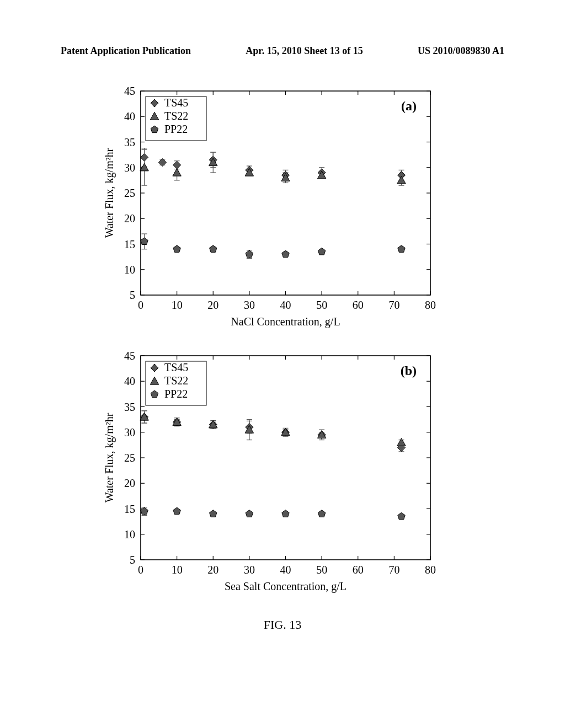 The image size is (565, 728). Describe the element at coordinates (408, 371) in the screenshot. I see `svg-text: (b)` at that location.